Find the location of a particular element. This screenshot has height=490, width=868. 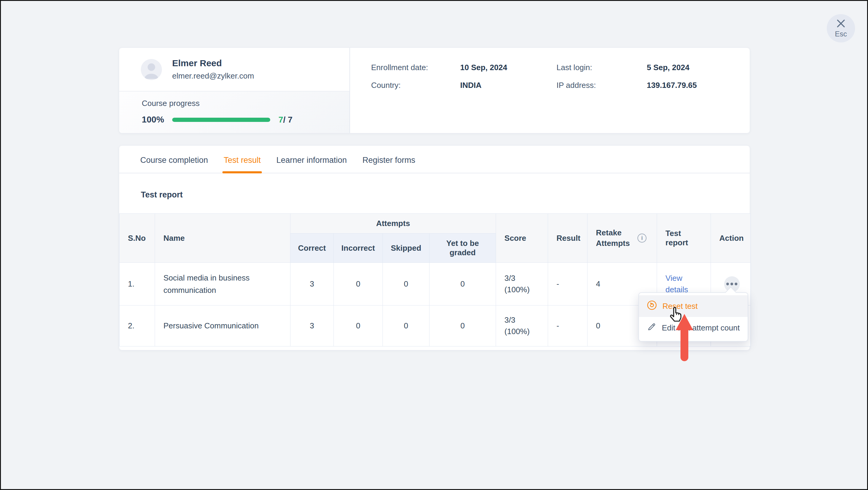

tab-register-forms: Register forms is located at coordinates (389, 159).